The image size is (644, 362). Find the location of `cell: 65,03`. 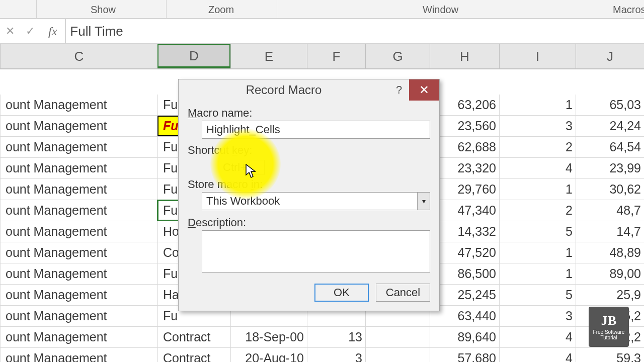

cell: 65,03 is located at coordinates (610, 105).